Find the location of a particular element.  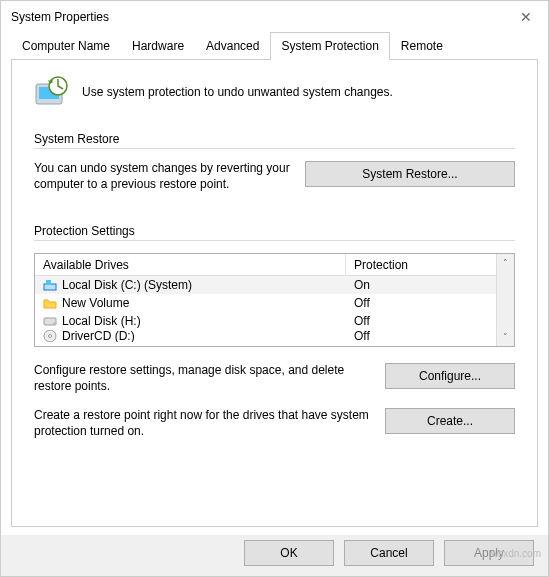

create-button: Create... is located at coordinates (450, 421).